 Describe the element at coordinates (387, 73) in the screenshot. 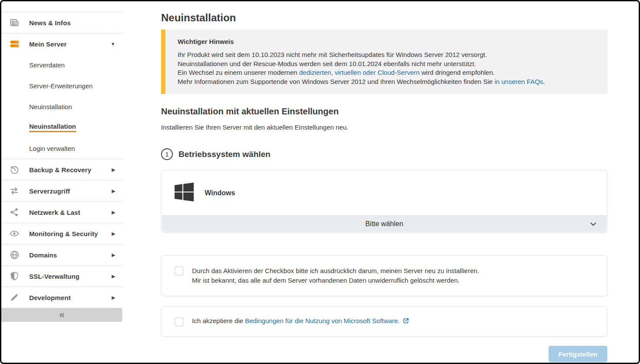

I see `notice-line: Ein Wechsel zu einem unserer modernen de…` at that location.